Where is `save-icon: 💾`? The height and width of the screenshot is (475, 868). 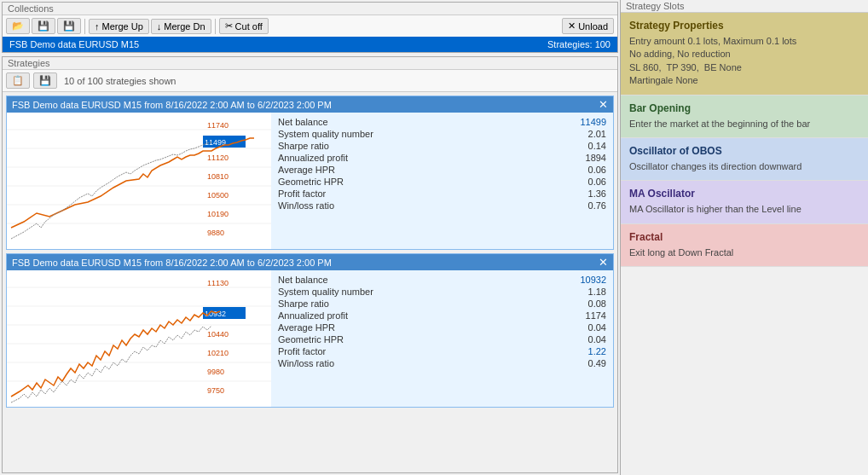
save-icon: 💾 is located at coordinates (43, 26).